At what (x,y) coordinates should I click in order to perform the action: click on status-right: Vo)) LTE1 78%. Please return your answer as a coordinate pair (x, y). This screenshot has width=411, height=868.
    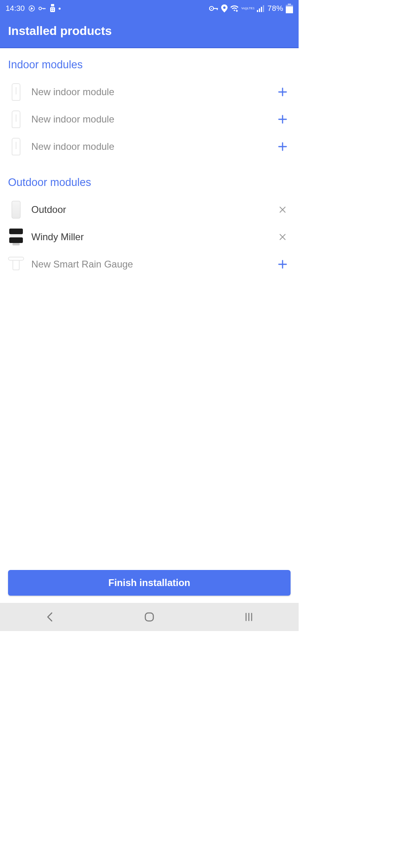
    Looking at the image, I should click on (251, 8).